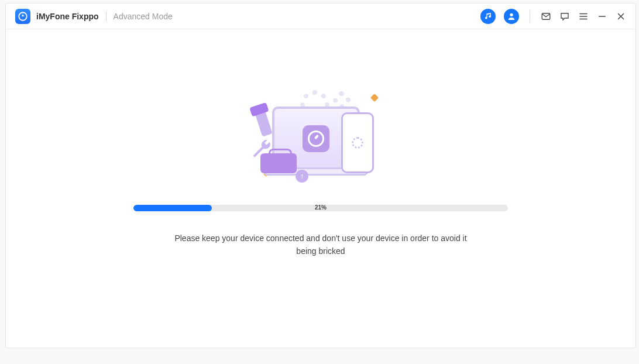 This screenshot has height=364, width=639. What do you see at coordinates (554, 16) in the screenshot?
I see `titlebar-right` at bounding box center [554, 16].